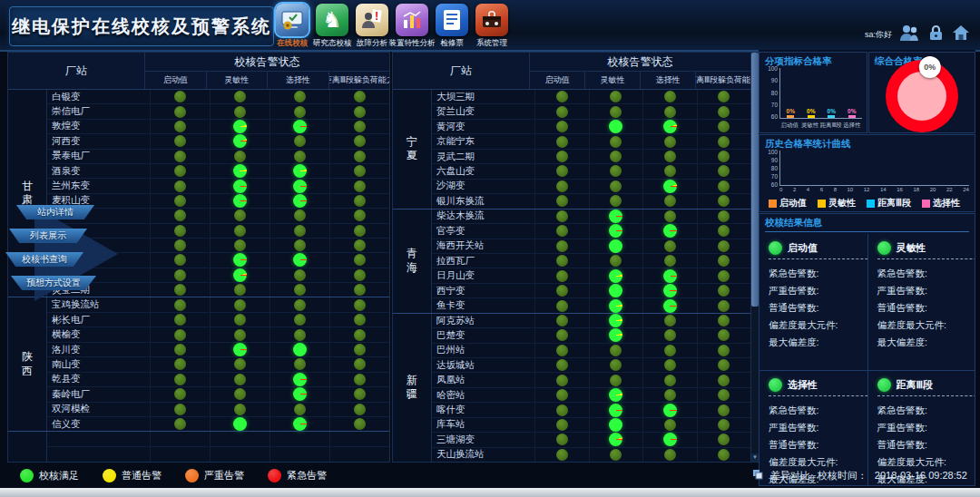 Image resolution: width=980 pixels, height=497 pixels. What do you see at coordinates (98, 171) in the screenshot?
I see `station-name: 酒泉变` at bounding box center [98, 171].